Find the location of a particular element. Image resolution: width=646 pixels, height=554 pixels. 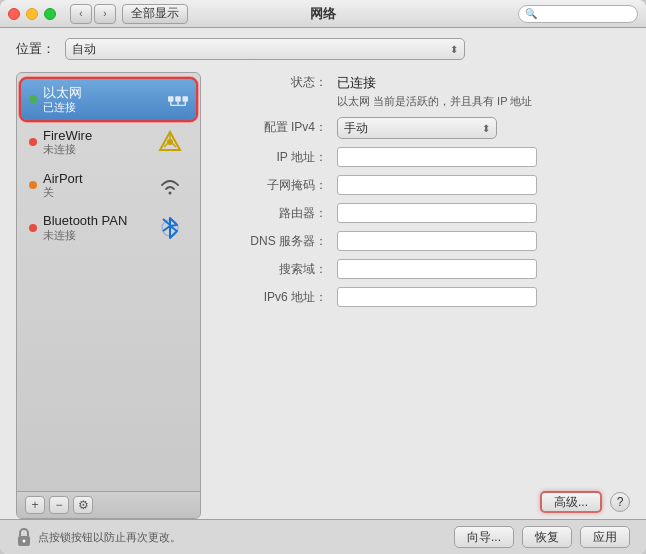

ipv6-input is located at coordinates (437, 297).